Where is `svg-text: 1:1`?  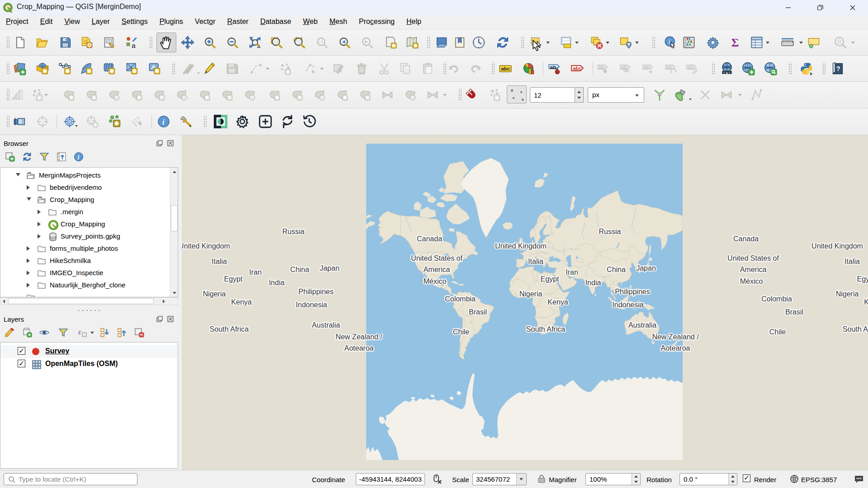 svg-text: 1:1 is located at coordinates (321, 42).